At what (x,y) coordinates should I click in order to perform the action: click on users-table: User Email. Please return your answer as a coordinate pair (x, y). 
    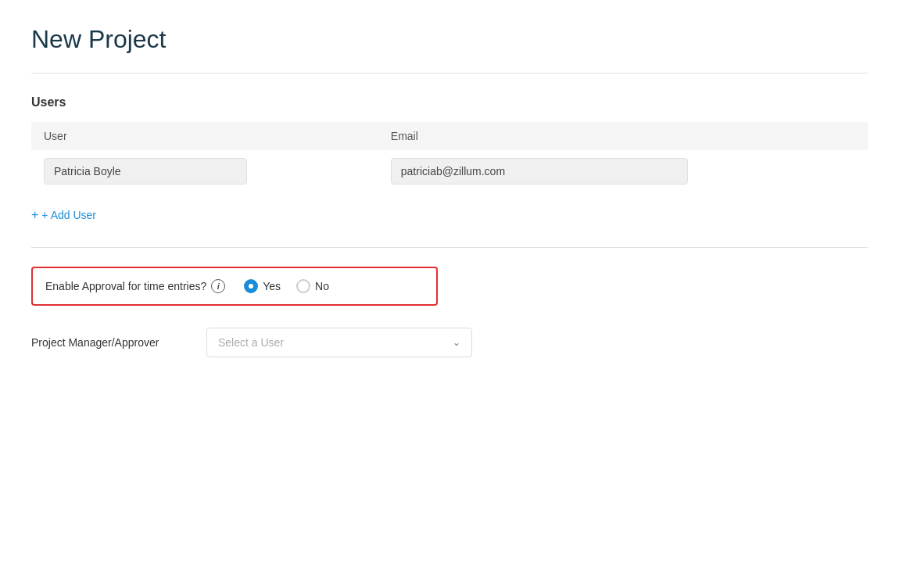
    Looking at the image, I should click on (450, 157).